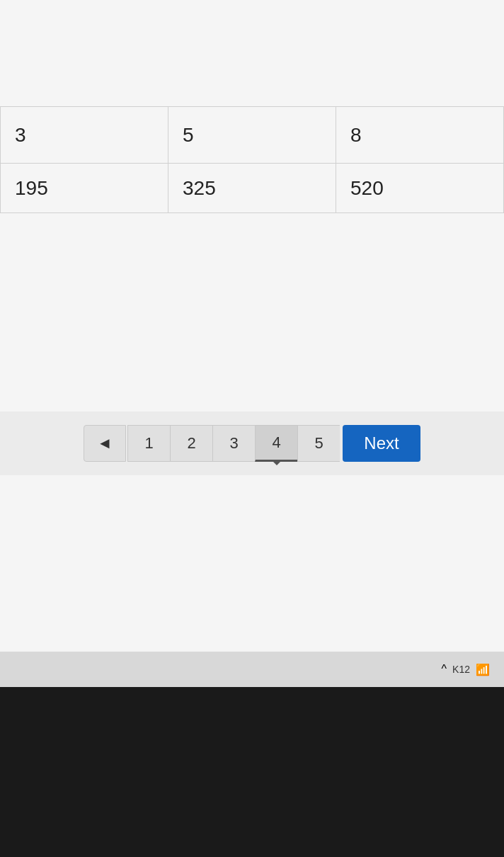 This screenshot has height=857, width=504. Describe the element at coordinates (85, 188) in the screenshot. I see `cell-r2-c1: 195` at that location.